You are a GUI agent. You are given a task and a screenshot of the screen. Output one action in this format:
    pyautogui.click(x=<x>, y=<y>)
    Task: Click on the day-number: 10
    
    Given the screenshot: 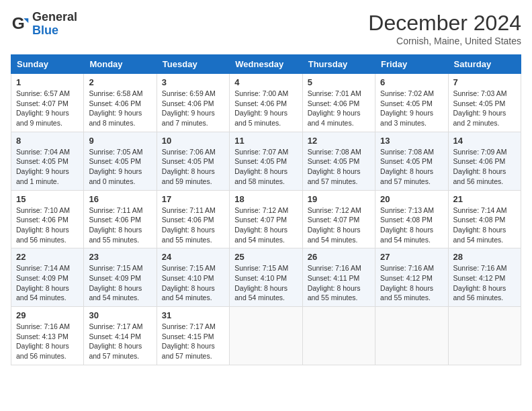 What is the action you would take?
    pyautogui.click(x=193, y=141)
    